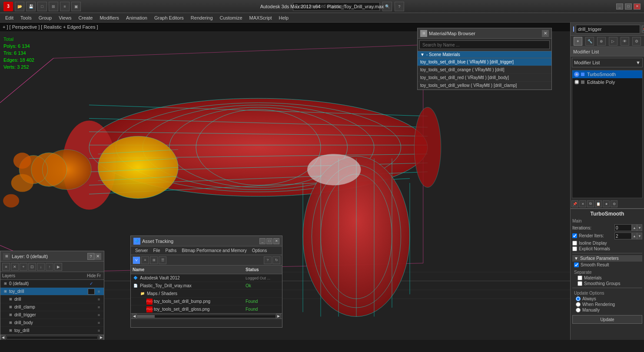 The image size is (644, 352). I want to click on lp-tb-layers: ≡, so click(6, 267).